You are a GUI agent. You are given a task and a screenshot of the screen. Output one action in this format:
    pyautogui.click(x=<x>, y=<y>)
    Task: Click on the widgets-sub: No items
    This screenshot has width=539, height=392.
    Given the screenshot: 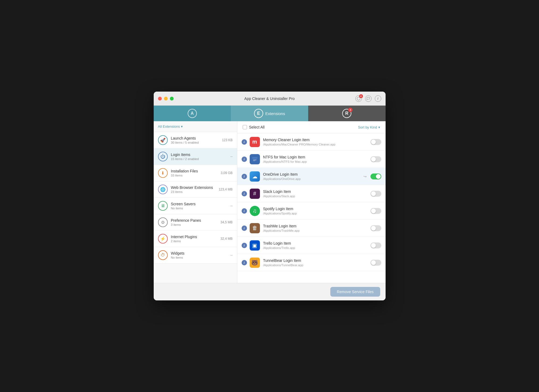 What is the action you would take?
    pyautogui.click(x=200, y=258)
    